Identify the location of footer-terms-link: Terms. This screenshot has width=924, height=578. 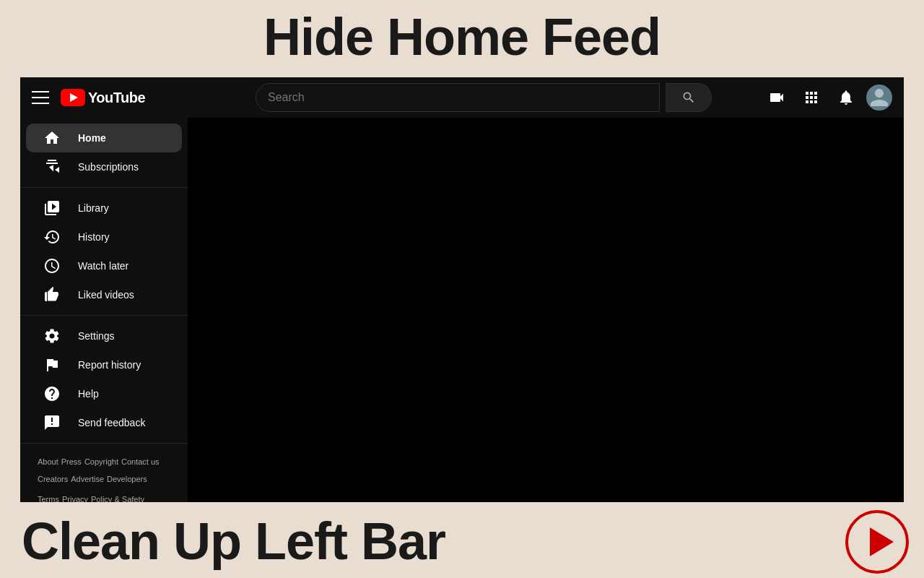
(48, 497).